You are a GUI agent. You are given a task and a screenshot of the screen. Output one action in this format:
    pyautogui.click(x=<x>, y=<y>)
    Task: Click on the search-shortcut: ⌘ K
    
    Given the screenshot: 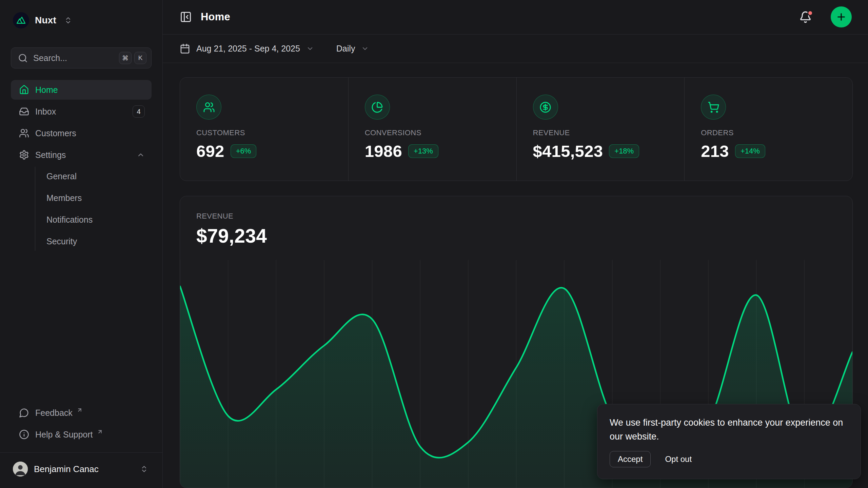 What is the action you would take?
    pyautogui.click(x=133, y=58)
    